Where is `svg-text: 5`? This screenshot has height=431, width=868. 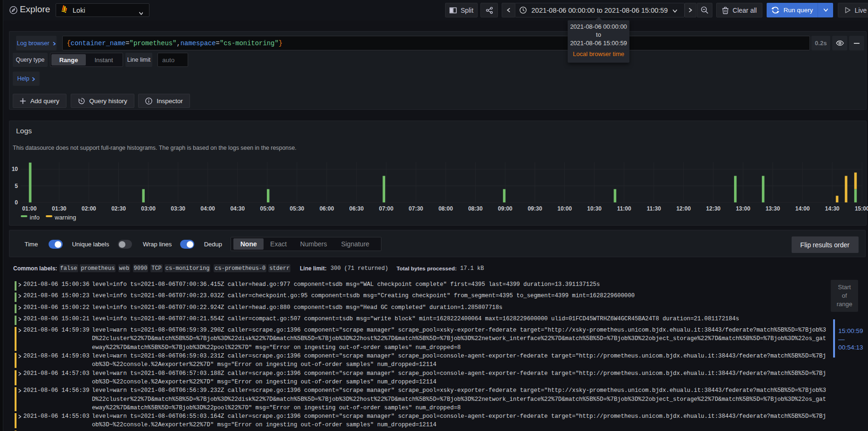
svg-text: 5 is located at coordinates (16, 186).